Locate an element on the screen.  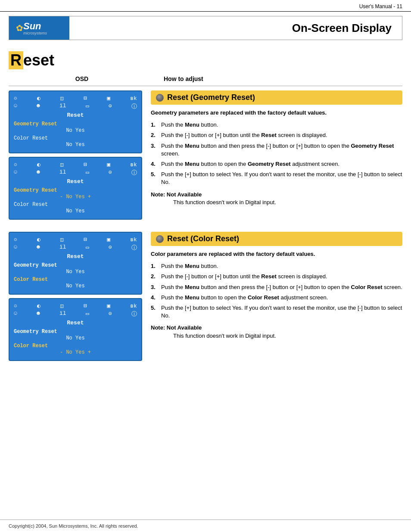
contrast-icon-2: ◐ is located at coordinates (39, 165).